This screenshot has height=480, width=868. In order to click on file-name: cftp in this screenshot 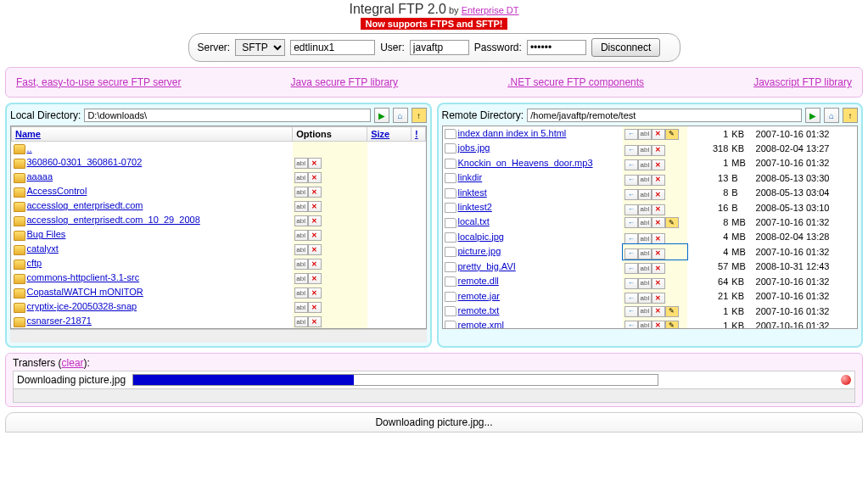, I will do `click(35, 263)`.